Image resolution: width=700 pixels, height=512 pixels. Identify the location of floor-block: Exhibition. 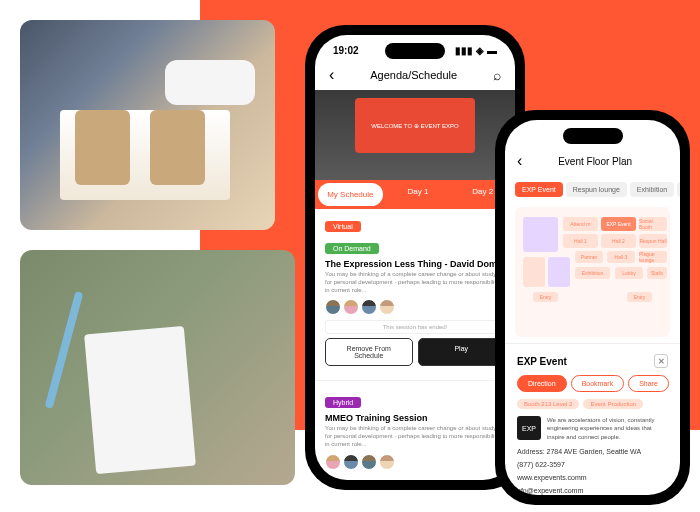
(592, 273).